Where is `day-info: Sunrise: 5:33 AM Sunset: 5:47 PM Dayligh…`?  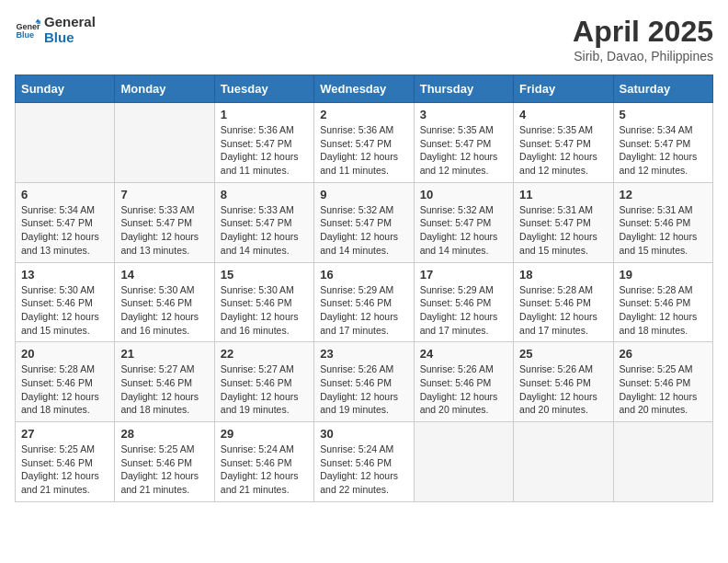 day-info: Sunrise: 5:33 AM Sunset: 5:47 PM Dayligh… is located at coordinates (265, 230).